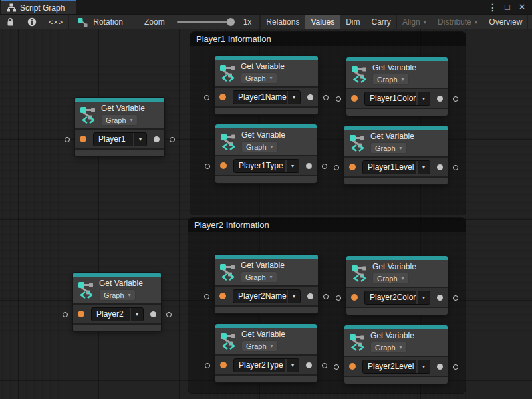 This screenshot has height=399, width=532. I want to click on get-variable-node-player1level: Get Variable Graph ▾ Player1Level ▾, so click(396, 155).